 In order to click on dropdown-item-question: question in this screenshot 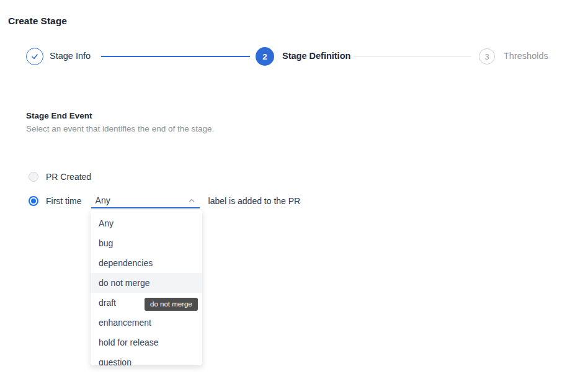, I will do `click(146, 359)`.